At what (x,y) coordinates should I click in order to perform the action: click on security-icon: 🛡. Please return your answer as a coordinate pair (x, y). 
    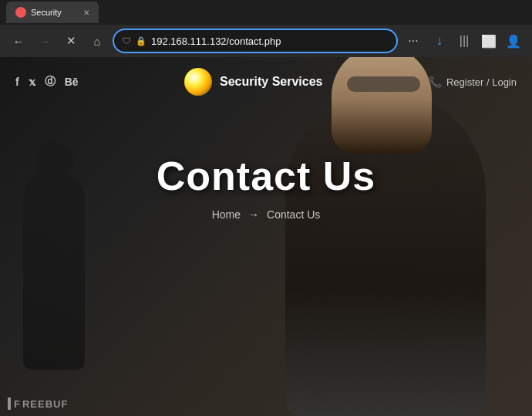
    Looking at the image, I should click on (126, 41).